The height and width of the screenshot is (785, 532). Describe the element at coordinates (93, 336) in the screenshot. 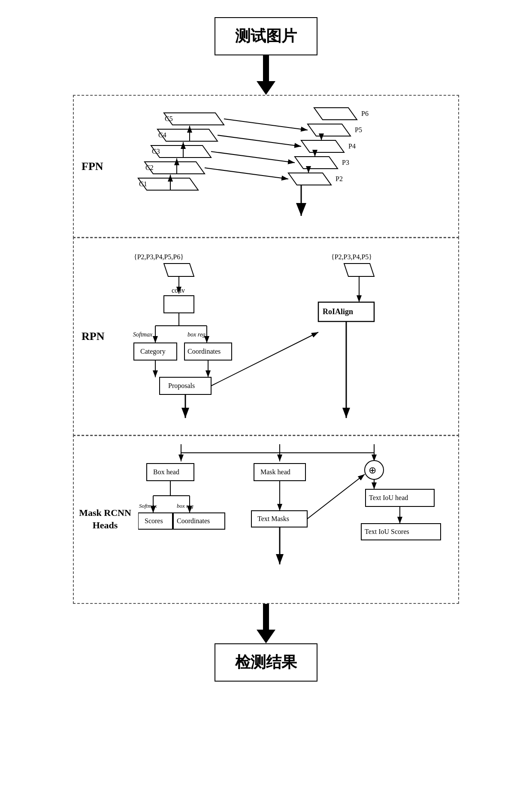

I see `rpn-label: RPN` at that location.